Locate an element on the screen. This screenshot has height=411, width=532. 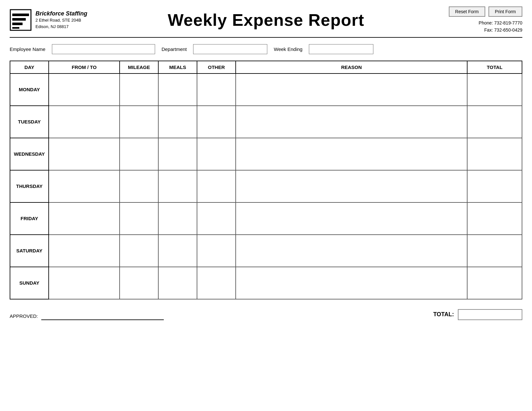
week-ending-input is located at coordinates (341, 49).